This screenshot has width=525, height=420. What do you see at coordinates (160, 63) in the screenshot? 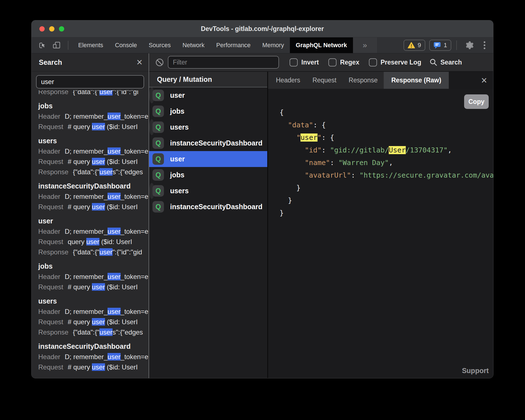
I see `clear-requests-button` at bounding box center [160, 63].